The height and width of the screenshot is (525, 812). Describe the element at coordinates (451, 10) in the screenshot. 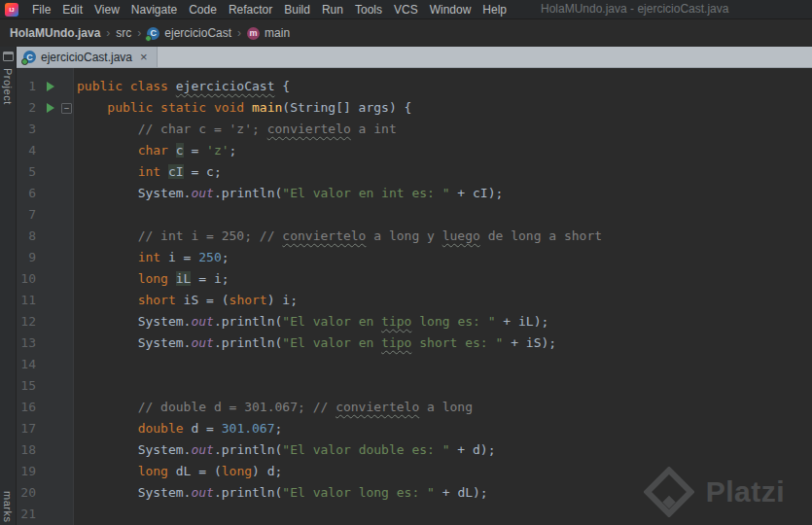

I see `menu-window: Window` at that location.